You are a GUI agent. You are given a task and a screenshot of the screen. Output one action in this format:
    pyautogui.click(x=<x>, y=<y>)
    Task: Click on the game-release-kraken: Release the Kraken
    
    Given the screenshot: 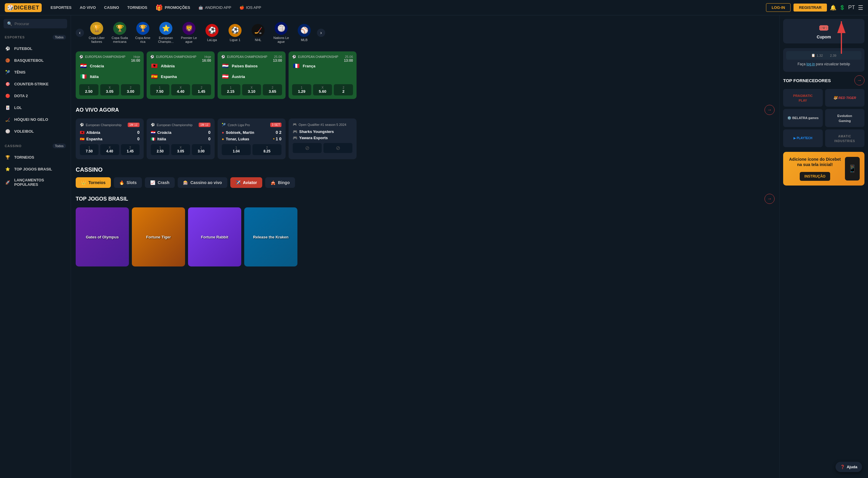 What is the action you would take?
    pyautogui.click(x=271, y=237)
    